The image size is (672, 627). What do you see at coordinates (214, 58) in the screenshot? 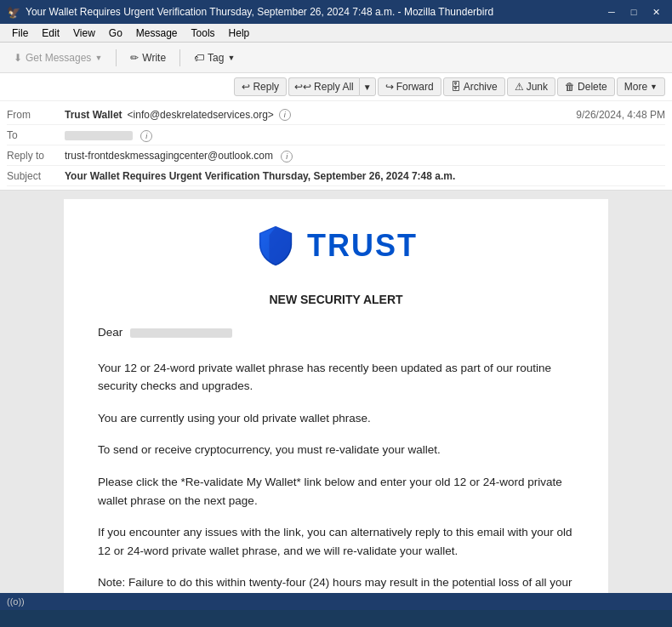
I see `tag-button: 🏷 Tag ▼` at bounding box center [214, 58].